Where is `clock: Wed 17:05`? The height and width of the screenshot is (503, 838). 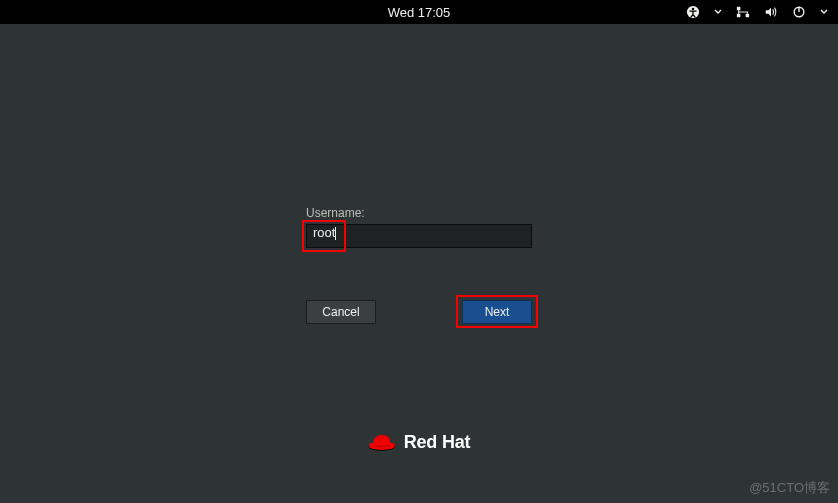 clock: Wed 17:05 is located at coordinates (420, 12).